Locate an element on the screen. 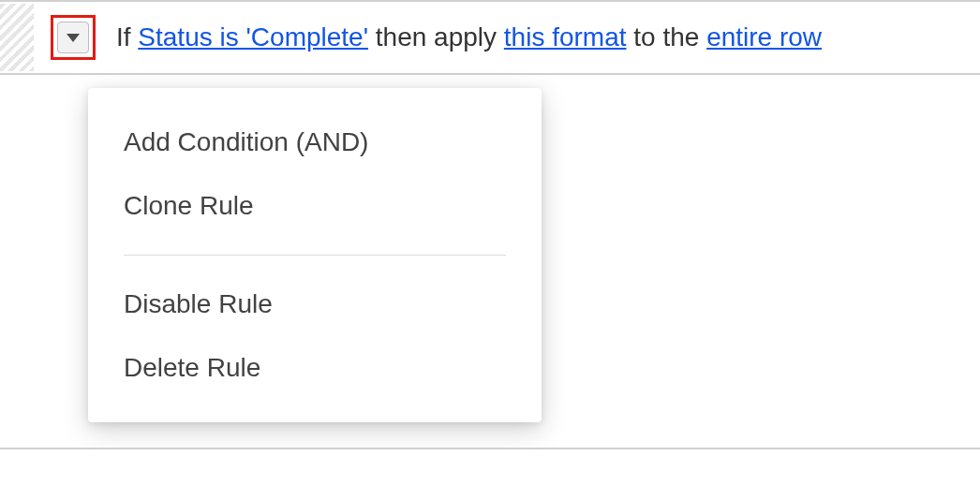 This screenshot has height=485, width=980. scope-link: entire row is located at coordinates (765, 37).